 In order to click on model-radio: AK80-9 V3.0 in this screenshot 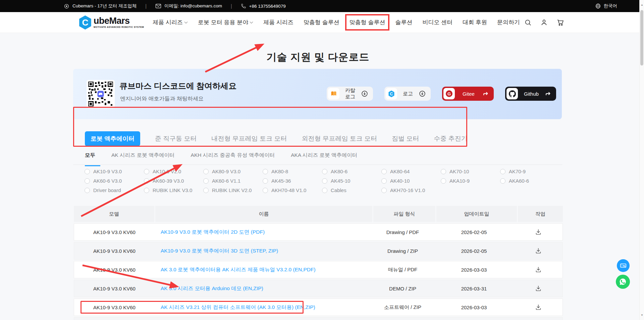, I will do `click(233, 171)`.